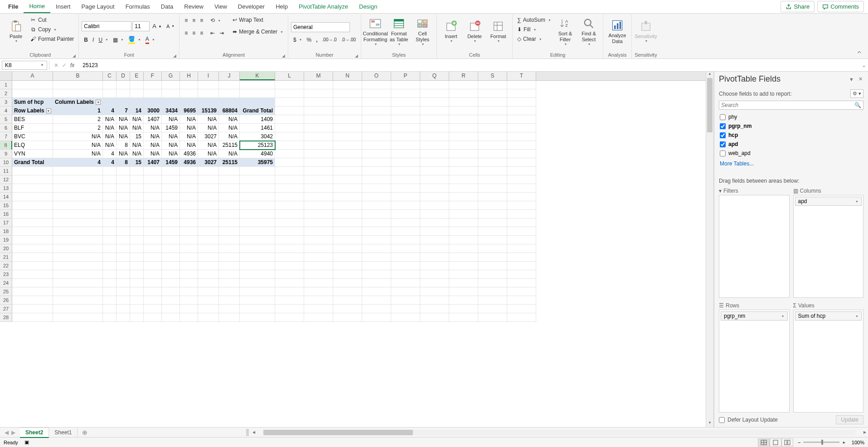 This screenshot has width=868, height=447. Describe the element at coordinates (493, 76) in the screenshot. I see `col-header-S: S` at that location.